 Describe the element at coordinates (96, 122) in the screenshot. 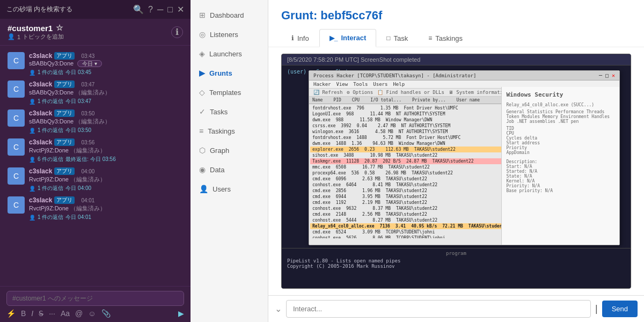

I see `list-item: C c3slack アプリ 03:50 sBABbQy3:Done （編集済み）…` at that location.